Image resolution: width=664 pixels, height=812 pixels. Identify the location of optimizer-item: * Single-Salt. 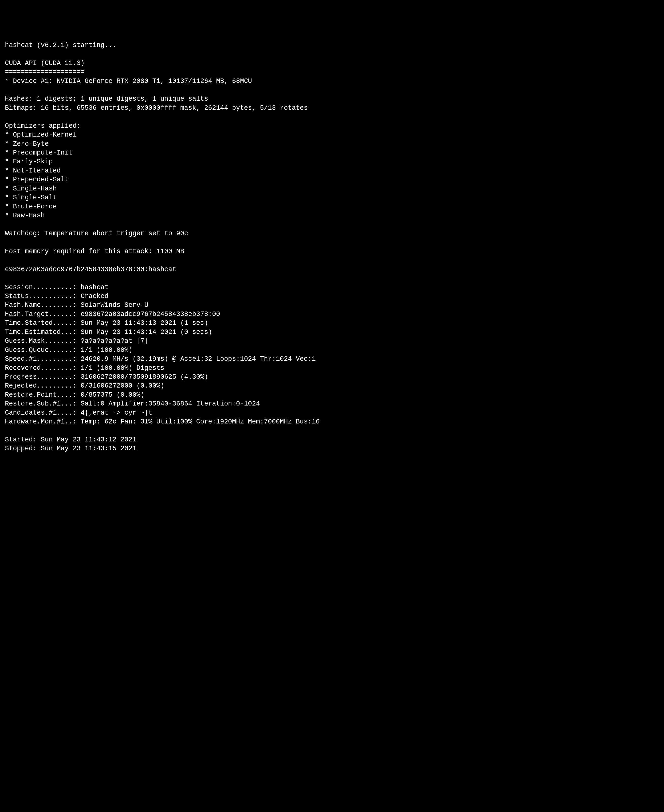
(31, 197).